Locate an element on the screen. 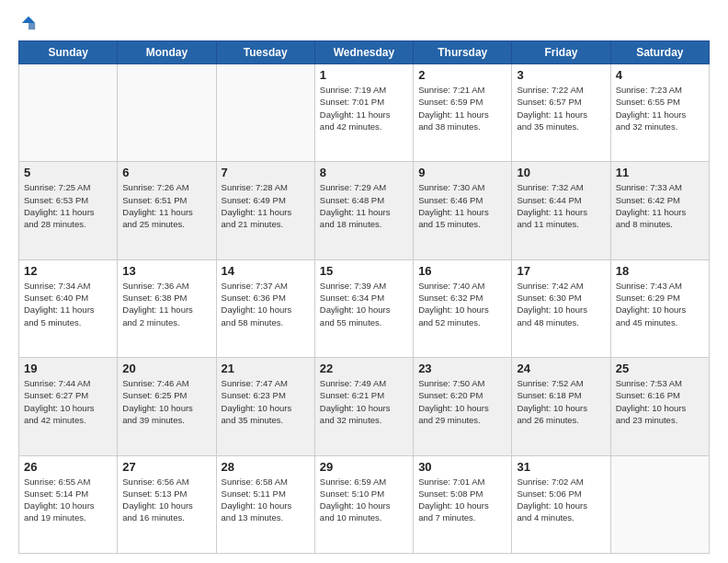  calendar-cell: 1Sunrise: 7:19 AM Sunset: 7:01 PM Daylig… is located at coordinates (364, 113).